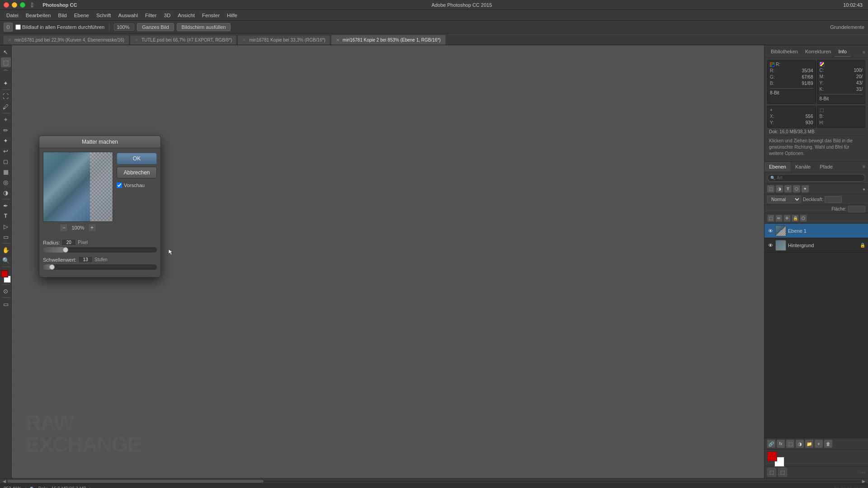 Image resolution: width=868 pixels, height=488 pixels. Describe the element at coordinates (6, 141) in the screenshot. I see `stamp-tool: ✦` at that location.